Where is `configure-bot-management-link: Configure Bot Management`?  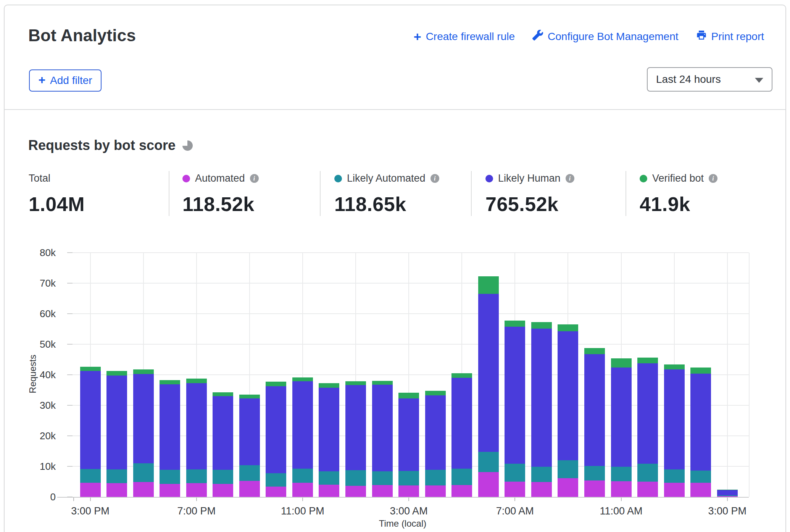 configure-bot-management-link: Configure Bot Management is located at coordinates (605, 37).